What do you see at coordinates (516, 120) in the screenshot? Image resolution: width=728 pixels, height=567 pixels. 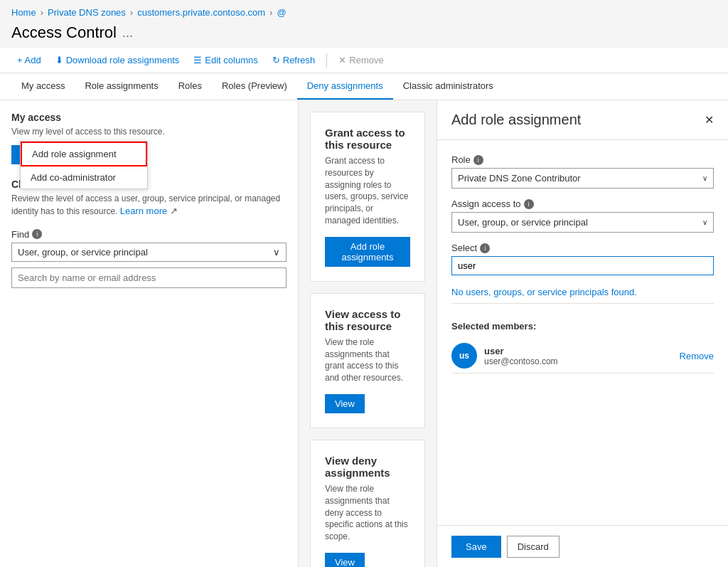 I see `right-panel-title: Add role assignment` at bounding box center [516, 120].